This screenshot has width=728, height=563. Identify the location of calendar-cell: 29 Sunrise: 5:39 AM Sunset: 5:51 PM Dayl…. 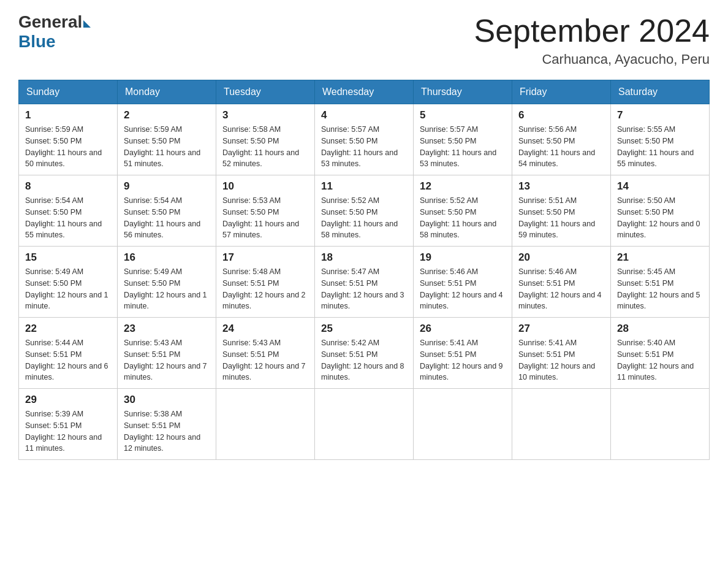
(69, 424).